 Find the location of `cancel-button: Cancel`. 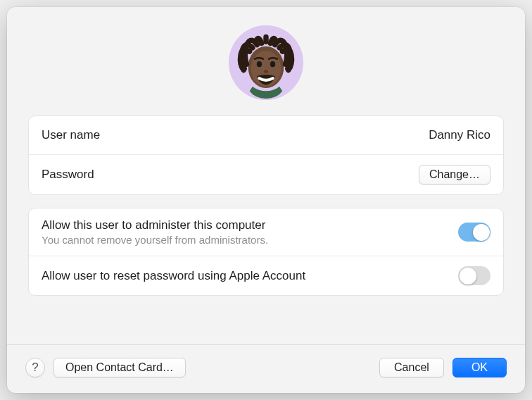

cancel-button: Cancel is located at coordinates (412, 368).